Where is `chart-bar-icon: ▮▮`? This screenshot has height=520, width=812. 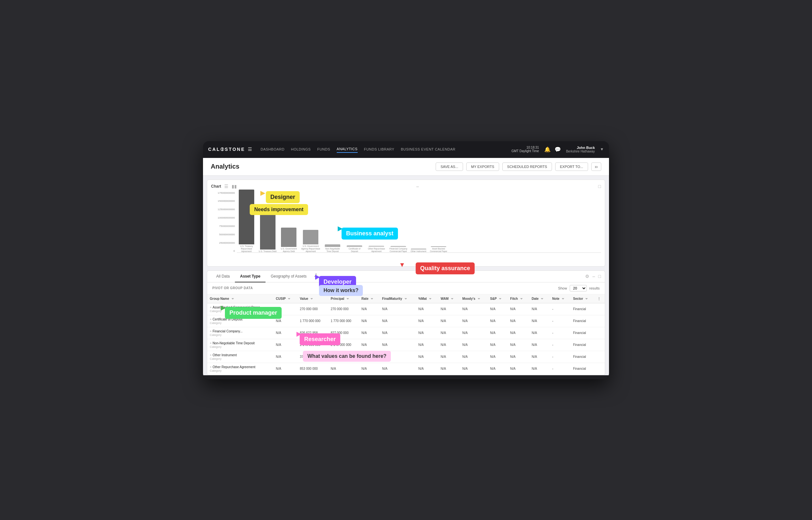 chart-bar-icon: ▮▮ is located at coordinates (234, 186).